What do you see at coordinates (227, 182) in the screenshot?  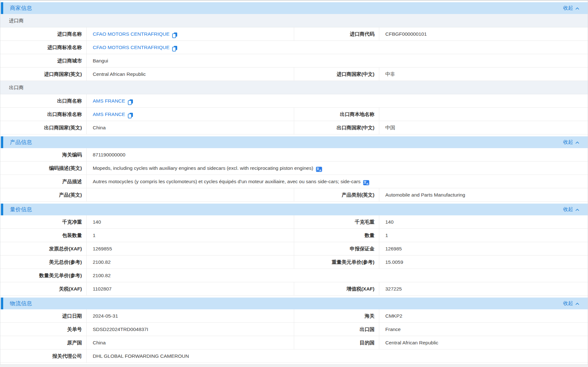 I see `value-text: Autres motocycles (y compris les cyclomo…` at bounding box center [227, 182].